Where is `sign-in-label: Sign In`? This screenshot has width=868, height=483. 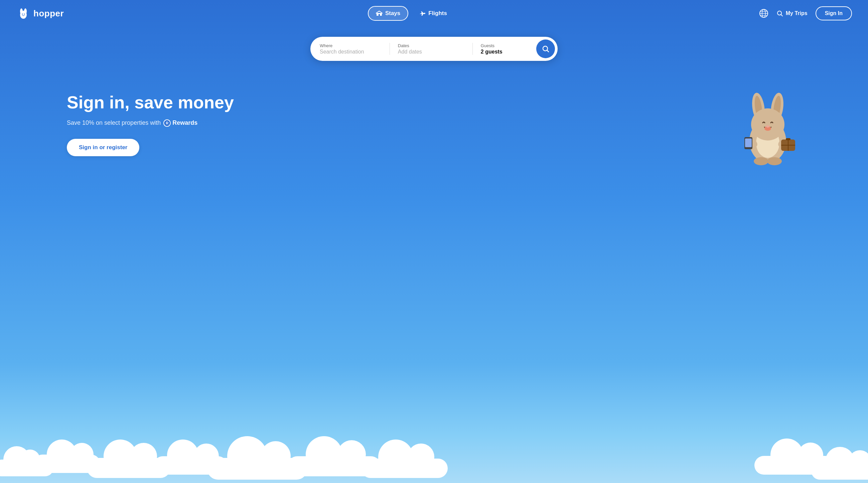
sign-in-label: Sign In is located at coordinates (834, 13).